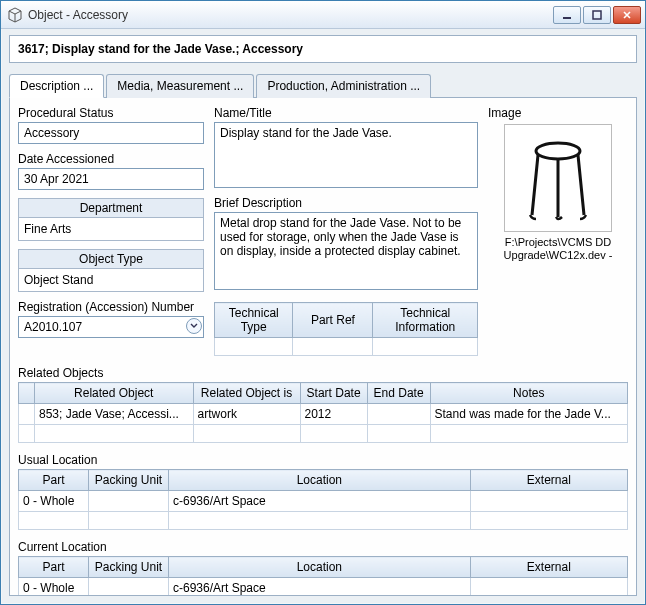 This screenshot has height=605, width=646. Describe the element at coordinates (323, 500) in the screenshot. I see `usual-location-table: Part Packing Unit Location External 0 - …` at that location.